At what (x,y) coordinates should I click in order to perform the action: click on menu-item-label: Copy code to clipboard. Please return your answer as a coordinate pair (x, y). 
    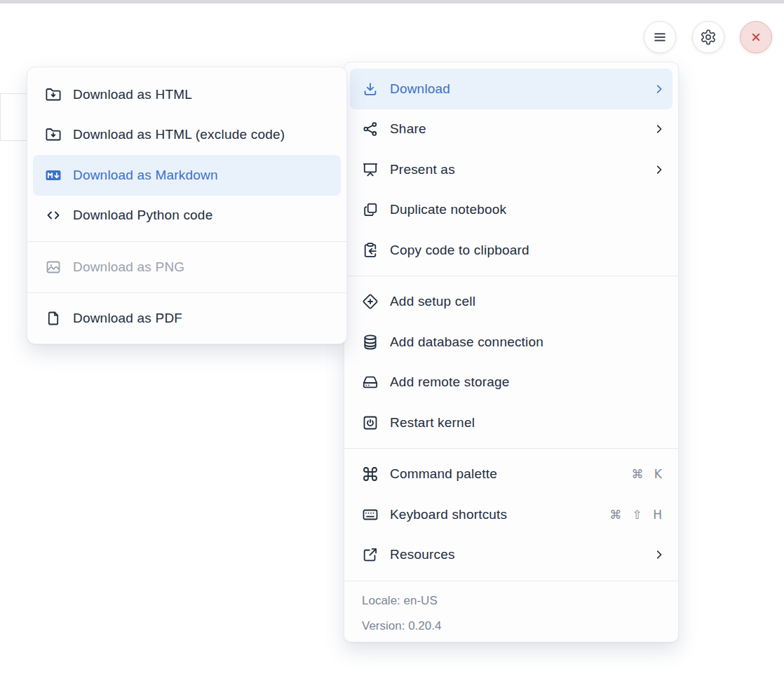
    Looking at the image, I should click on (527, 250).